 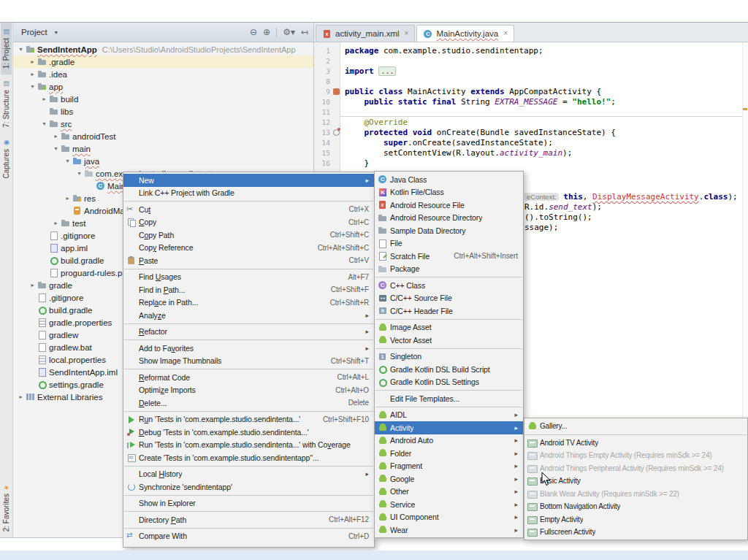 I want to click on menu-item-basic-activity: Basic Activity, so click(x=636, y=481).